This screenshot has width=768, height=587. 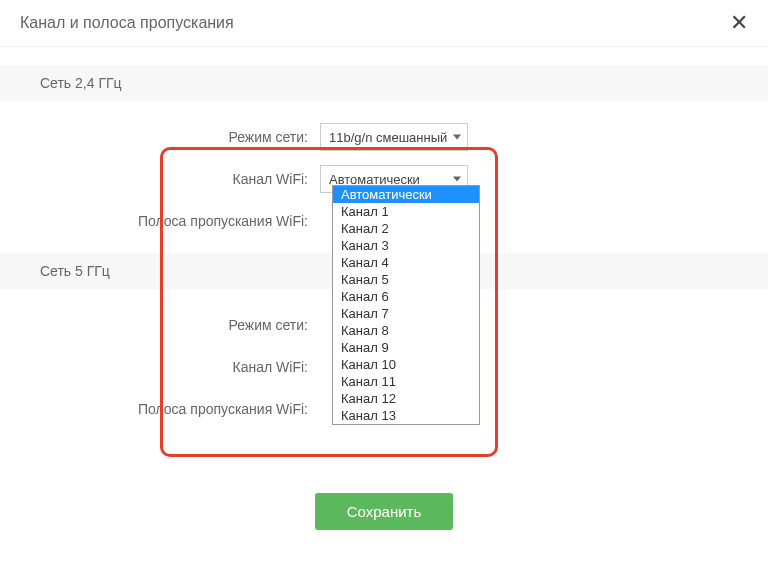 I want to click on channel-option: Канал 9, so click(x=406, y=348).